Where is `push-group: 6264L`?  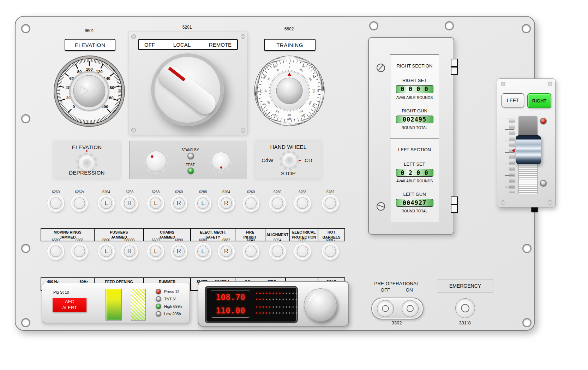
push-group: 6264L is located at coordinates (106, 200).